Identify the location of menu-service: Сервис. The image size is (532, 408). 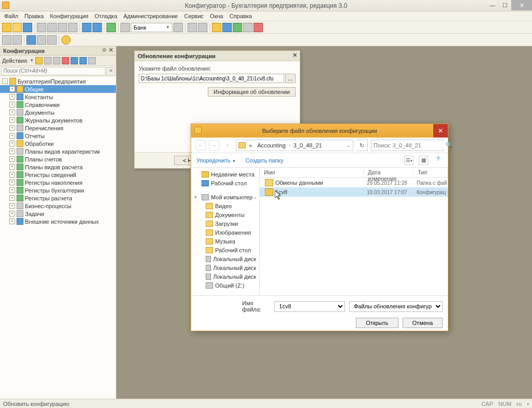
(194, 16).